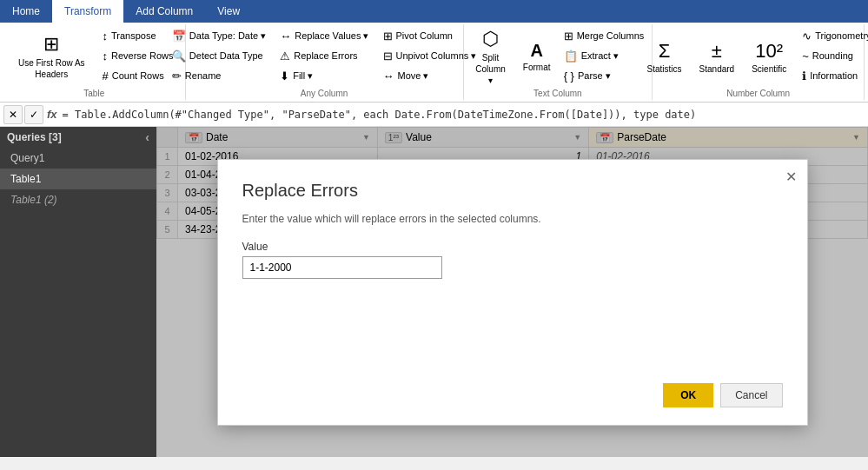  Describe the element at coordinates (95, 63) in the screenshot. I see `ribbon-group-table: ⊞ Use First Row As Headers ↕ Transpose ↕…` at that location.